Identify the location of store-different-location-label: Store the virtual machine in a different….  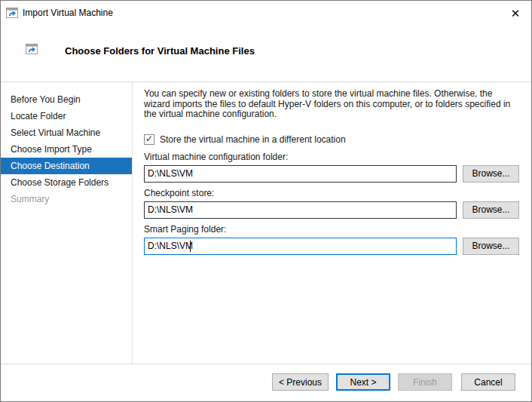
(253, 140).